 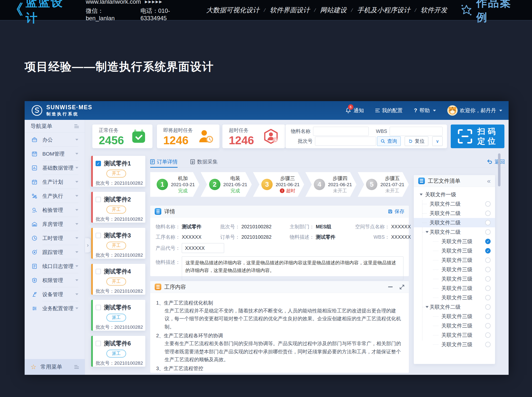 What do you see at coordinates (478, 136) in the screenshot?
I see `scan-locate-button: 扫码 定位` at bounding box center [478, 136].